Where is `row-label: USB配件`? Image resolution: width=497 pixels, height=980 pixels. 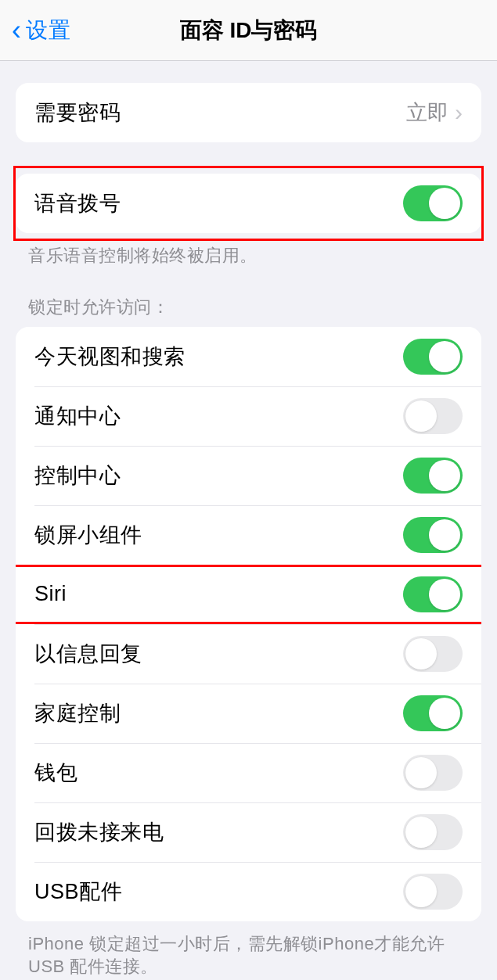
row-label: USB配件 is located at coordinates (78, 892).